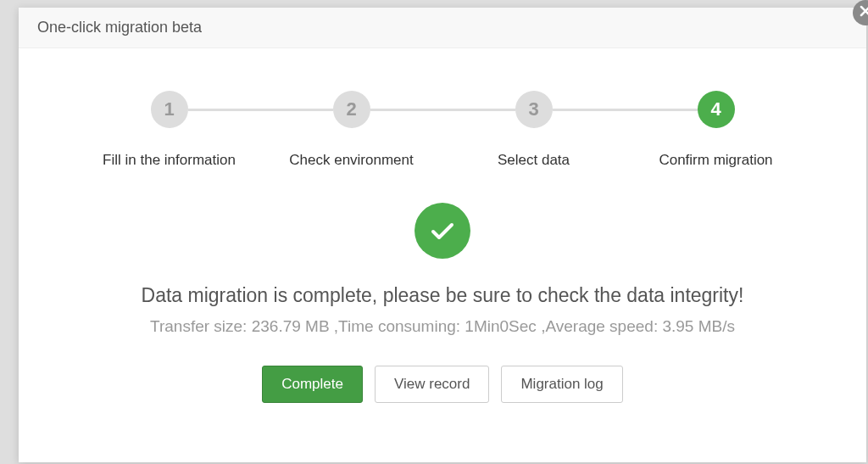 This screenshot has width=868, height=464. Describe the element at coordinates (863, 13) in the screenshot. I see `close-icon` at that location.